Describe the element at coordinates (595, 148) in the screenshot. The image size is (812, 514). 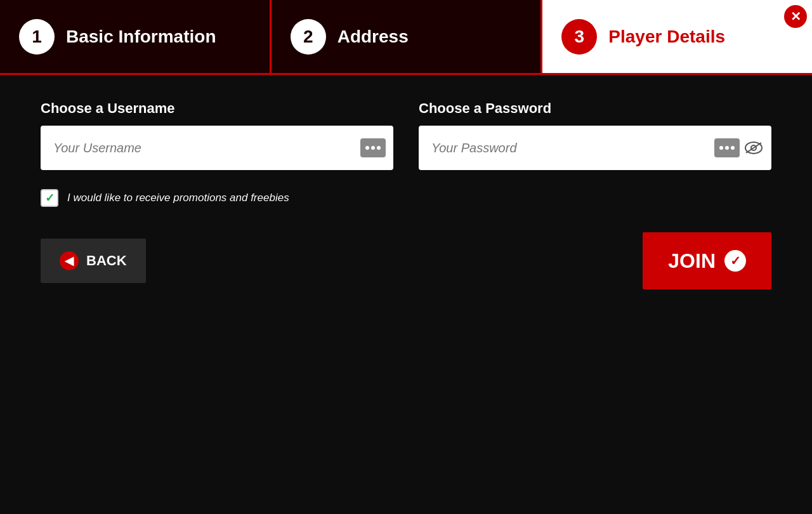
I see `password-input-wrapper` at that location.